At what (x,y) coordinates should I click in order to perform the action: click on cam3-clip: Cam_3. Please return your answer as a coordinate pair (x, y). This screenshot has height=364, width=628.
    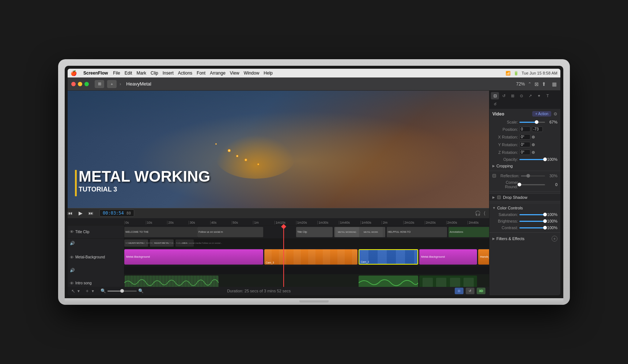
    Looking at the image, I should click on (311, 257).